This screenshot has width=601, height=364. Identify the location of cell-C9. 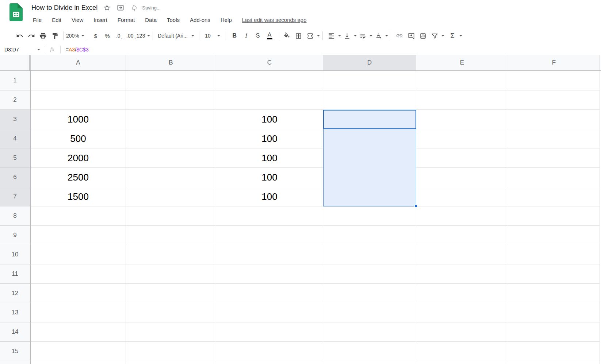
(269, 236).